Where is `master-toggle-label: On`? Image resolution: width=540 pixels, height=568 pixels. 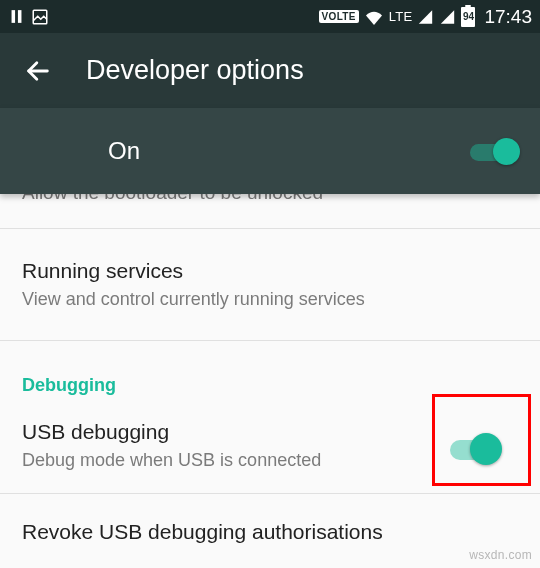
master-toggle-label: On is located at coordinates (124, 151).